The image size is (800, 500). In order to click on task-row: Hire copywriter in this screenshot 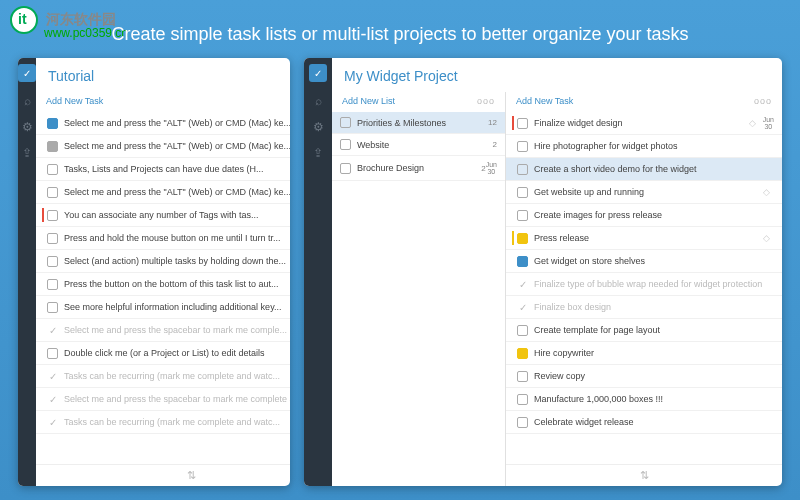, I will do `click(644, 354)`.